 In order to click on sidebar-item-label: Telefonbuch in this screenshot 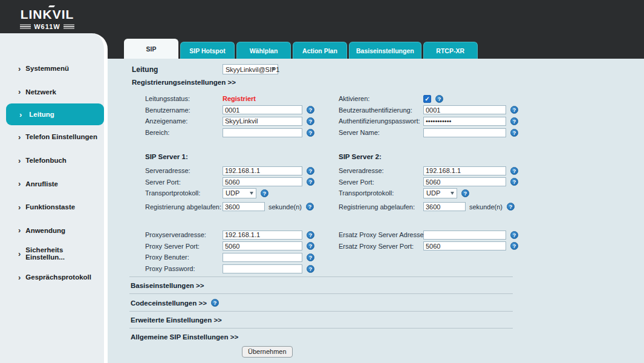, I will do `click(46, 160)`.